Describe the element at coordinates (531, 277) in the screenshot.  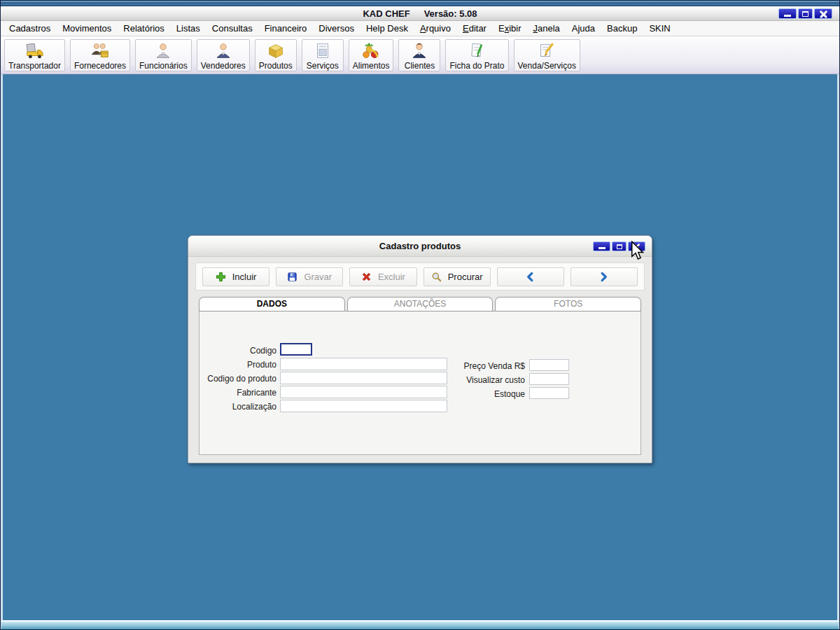
I see `prev-chevron-icon` at that location.